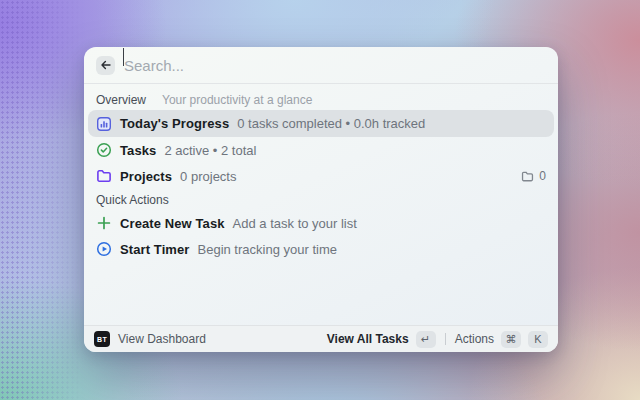 This screenshot has height=400, width=640. Describe the element at coordinates (542, 176) in the screenshot. I see `projects-count: 0` at that location.